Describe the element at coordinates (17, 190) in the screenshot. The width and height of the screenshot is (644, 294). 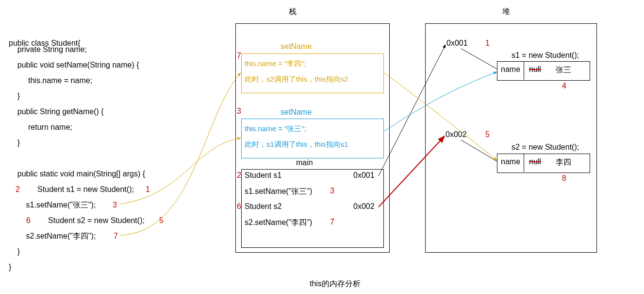
I see `code-marker-2: 2` at that location.